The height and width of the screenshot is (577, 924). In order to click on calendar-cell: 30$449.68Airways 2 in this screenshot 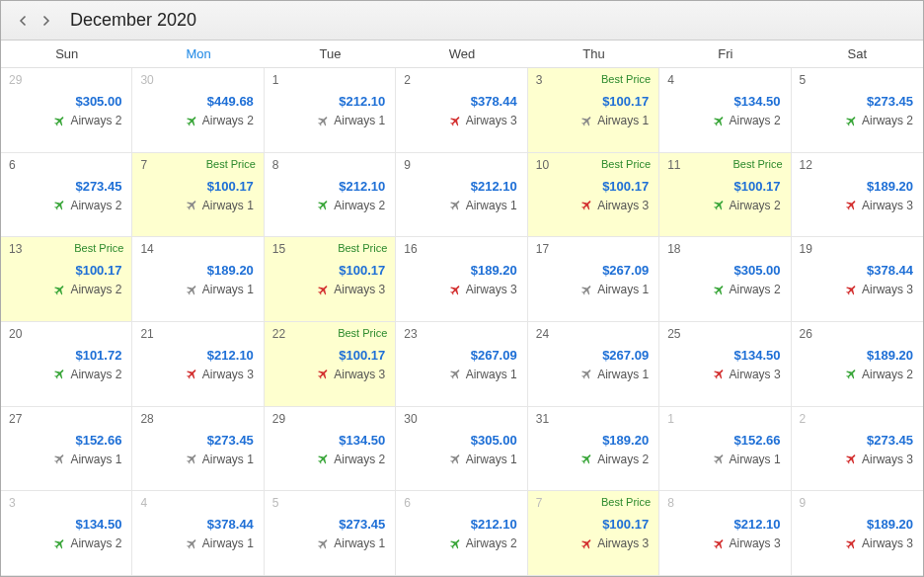, I will do `click(197, 111)`.